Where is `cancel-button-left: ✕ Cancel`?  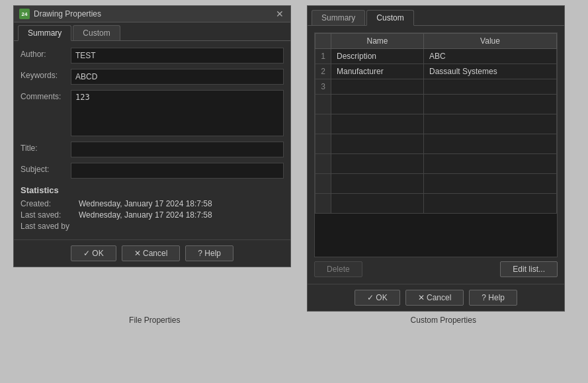
cancel-button-left: ✕ Cancel is located at coordinates (151, 253).